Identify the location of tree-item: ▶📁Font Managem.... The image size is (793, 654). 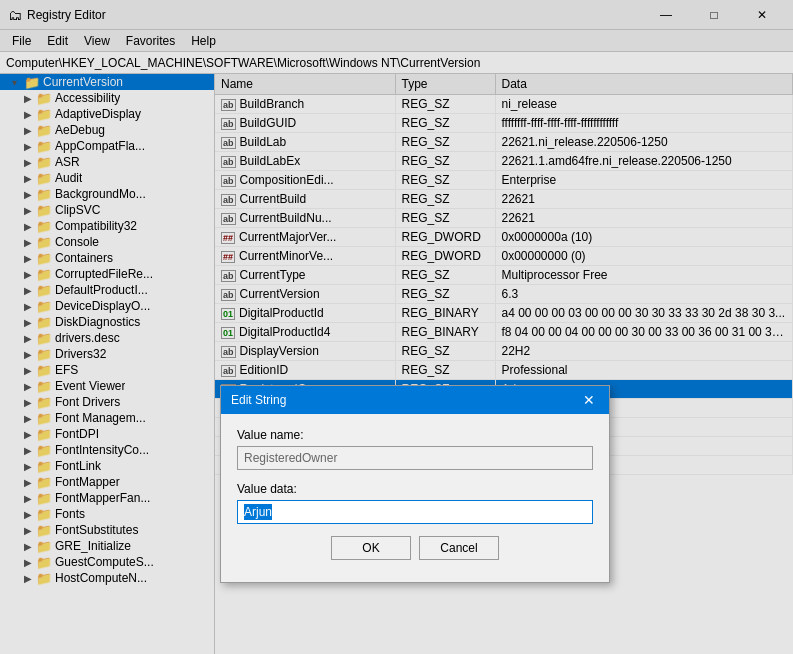
(107, 418).